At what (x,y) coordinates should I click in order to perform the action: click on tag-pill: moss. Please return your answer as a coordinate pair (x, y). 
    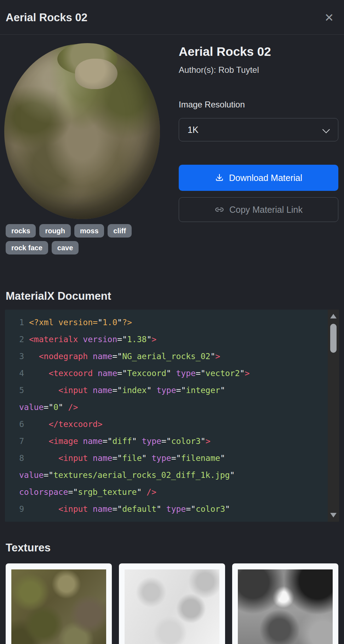
    Looking at the image, I should click on (89, 231).